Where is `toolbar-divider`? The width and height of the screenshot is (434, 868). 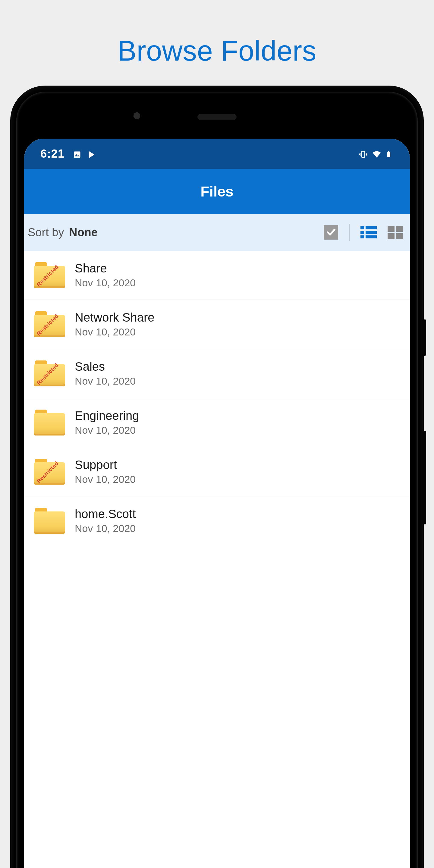
toolbar-divider is located at coordinates (349, 232).